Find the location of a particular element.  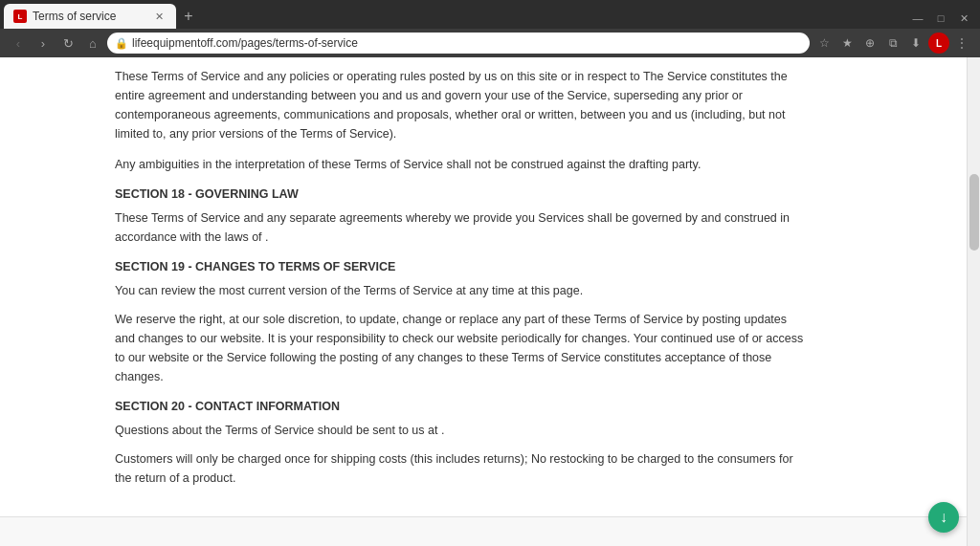

back-button: ‹ is located at coordinates (18, 43).